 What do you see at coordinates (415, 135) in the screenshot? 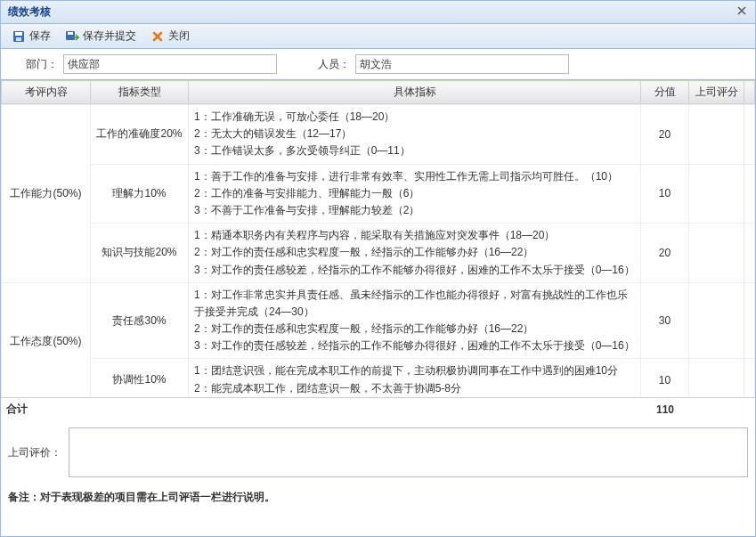
I see `cell-detail: 1：工作准确无误，可放心委任（18—20） 2：无太大的错误发生（12—17） …` at bounding box center [415, 135].